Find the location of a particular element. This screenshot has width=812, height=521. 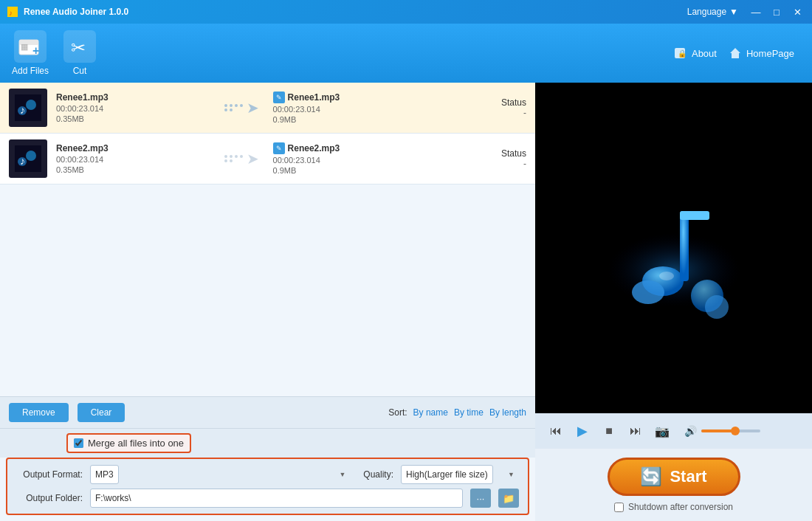

sort-area: Sort: By name By time By length is located at coordinates (458, 413).